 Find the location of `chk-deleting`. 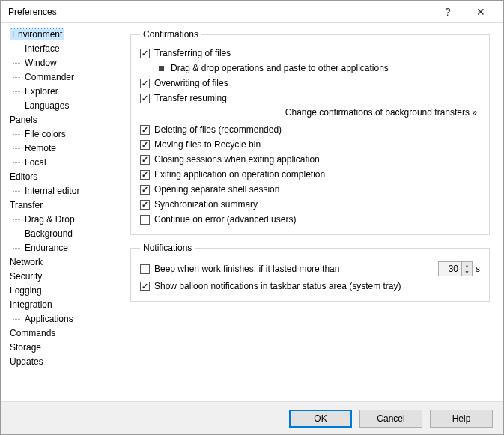

chk-deleting is located at coordinates (145, 130).